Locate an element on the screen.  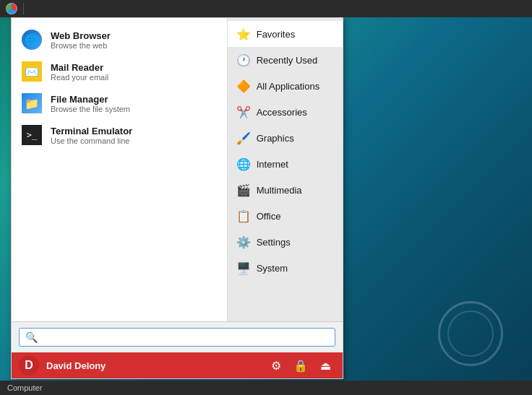
mail-icon: ✉️ is located at coordinates (32, 71).